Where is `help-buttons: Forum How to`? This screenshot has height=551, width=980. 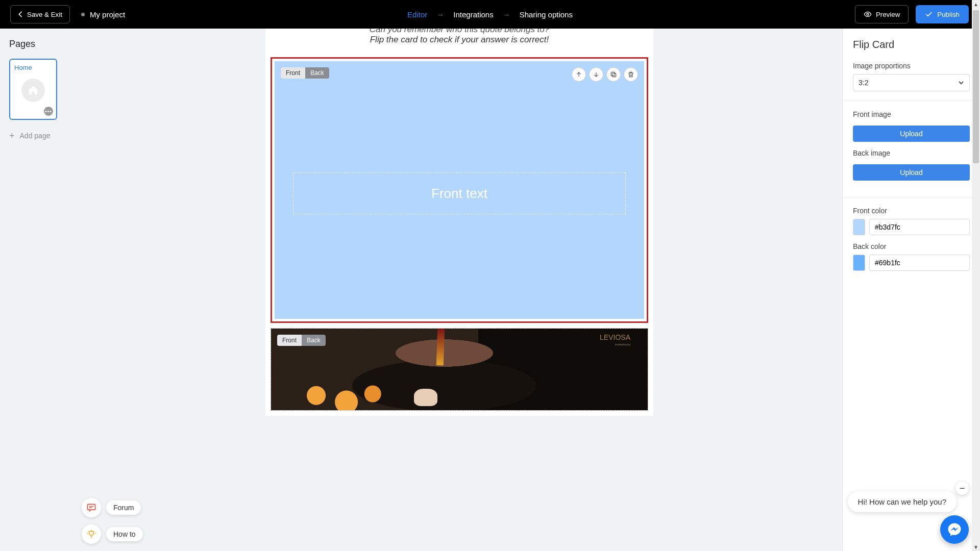 help-buttons: Forum How to is located at coordinates (112, 521).